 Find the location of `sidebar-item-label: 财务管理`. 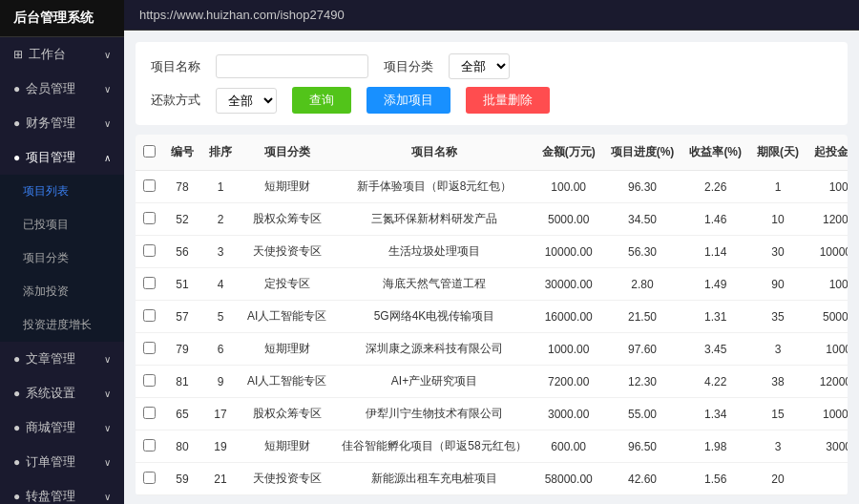

sidebar-item-label: 财务管理 is located at coordinates (51, 123).